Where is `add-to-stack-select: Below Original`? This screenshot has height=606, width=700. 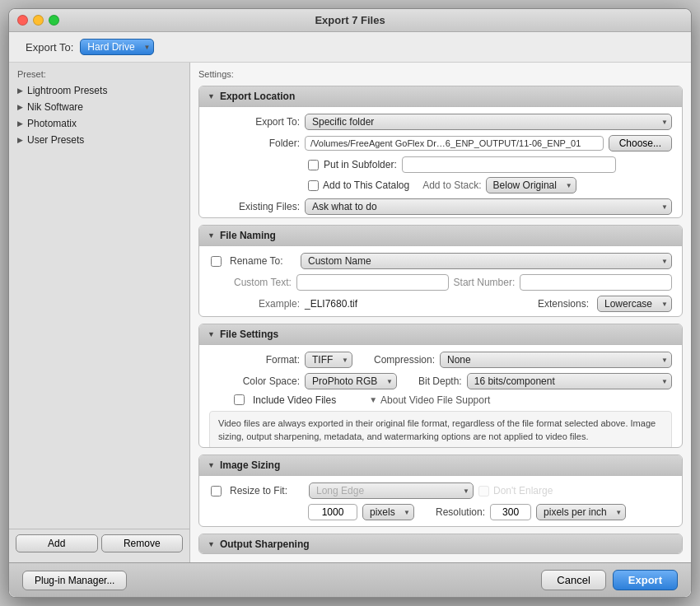
add-to-stack-select: Below Original is located at coordinates (531, 185).